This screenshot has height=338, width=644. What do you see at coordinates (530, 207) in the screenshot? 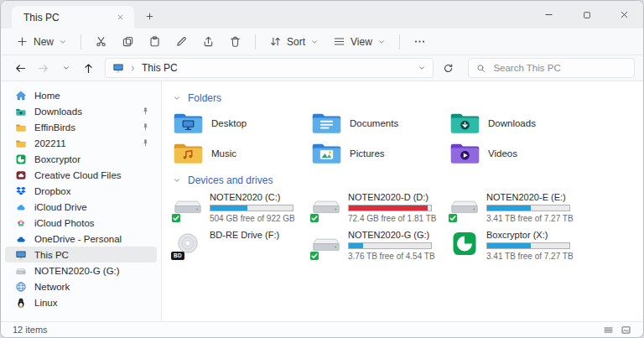
I see `drive-info: NOTEN2020-E (E:) 3.41 TB free of 7.27 TB` at bounding box center [530, 207].